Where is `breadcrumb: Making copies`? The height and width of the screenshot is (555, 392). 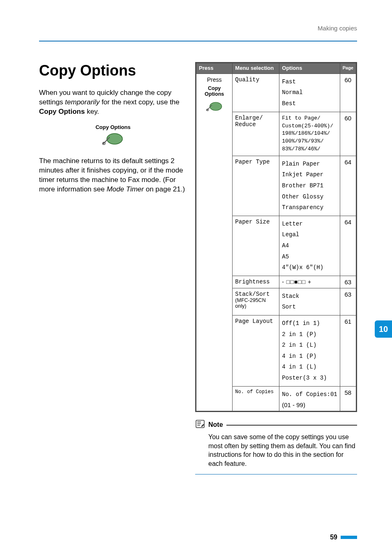
breadcrumb: Making copies is located at coordinates (198, 28).